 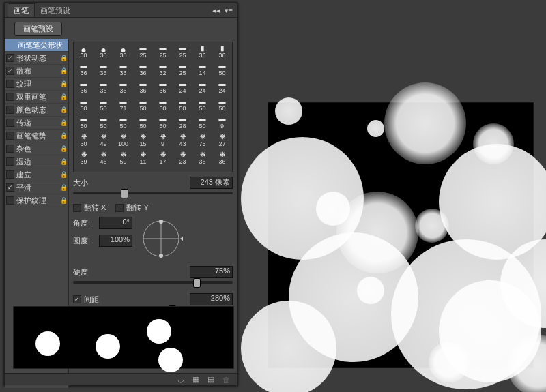 I want to click on brush-cell: ❋46, so click(x=104, y=157).